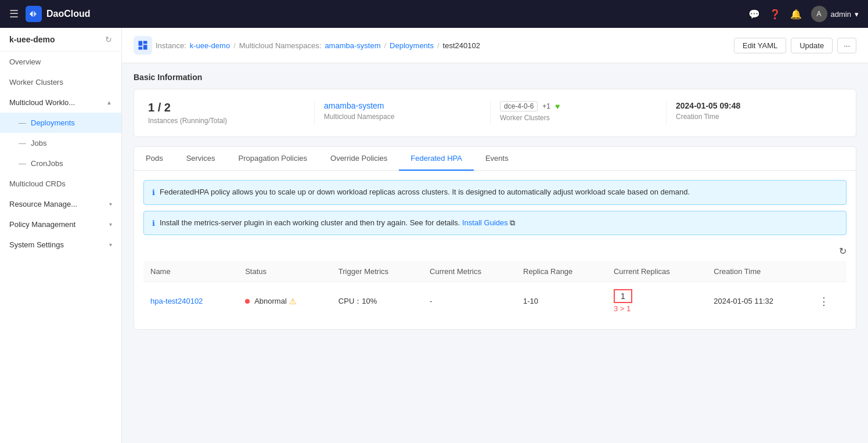  I want to click on tab-propagation-policies: Propagation Policies, so click(273, 159).